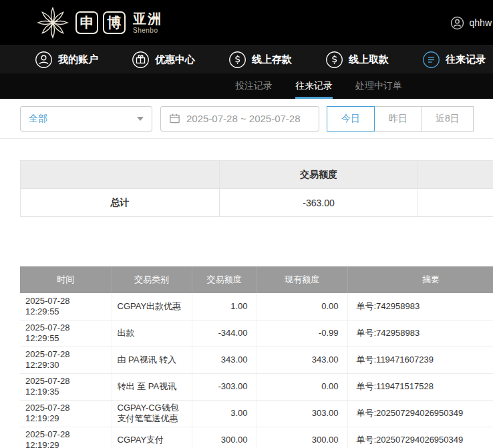 Image resolution: width=493 pixels, height=448 pixels. What do you see at coordinates (65, 280) in the screenshot?
I see `column-header: 时间` at bounding box center [65, 280].